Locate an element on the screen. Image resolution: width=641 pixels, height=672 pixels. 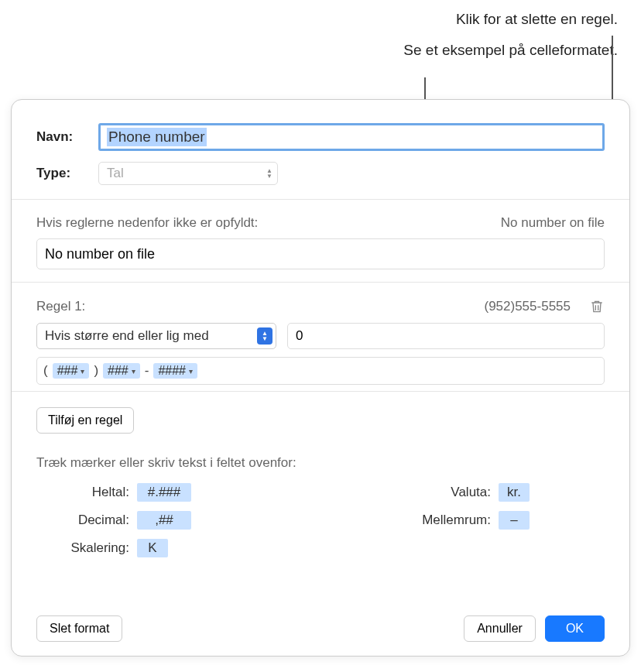
divider is located at coordinates (320, 392).